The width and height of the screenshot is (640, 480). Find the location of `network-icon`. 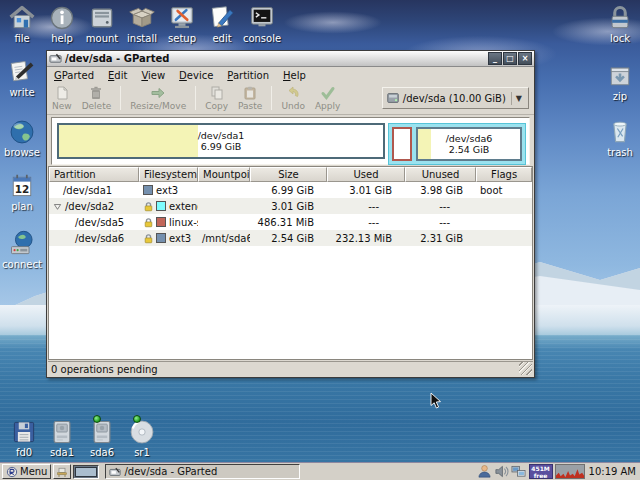

network-icon is located at coordinates (518, 472).